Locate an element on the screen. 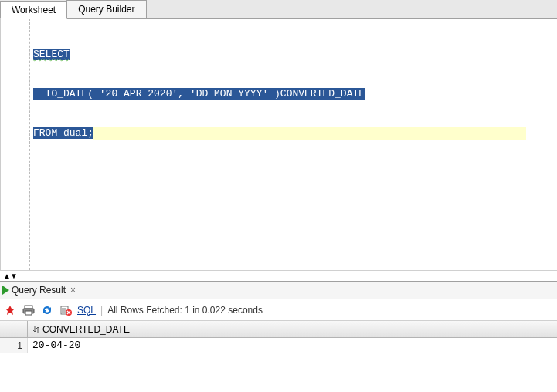 The image size is (557, 392). sql-link: SQL is located at coordinates (87, 310).